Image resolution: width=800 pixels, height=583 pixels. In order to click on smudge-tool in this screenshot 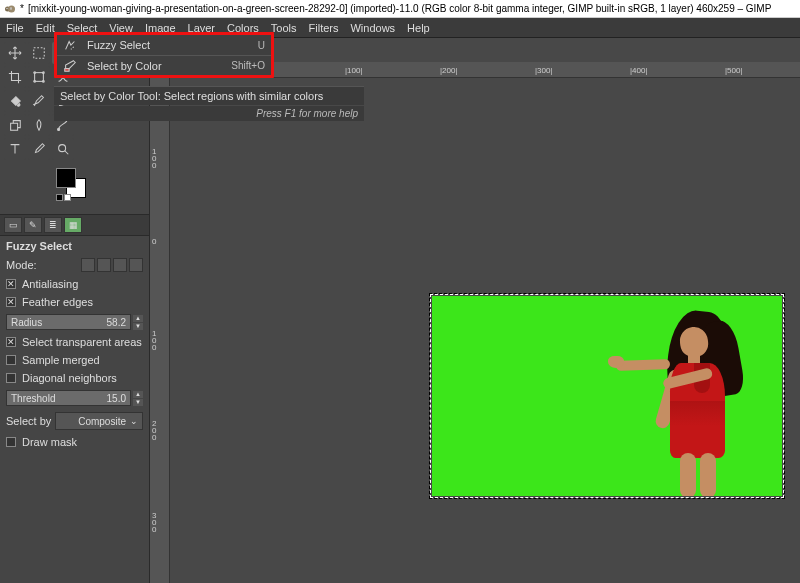, I will do `click(39, 125)`.